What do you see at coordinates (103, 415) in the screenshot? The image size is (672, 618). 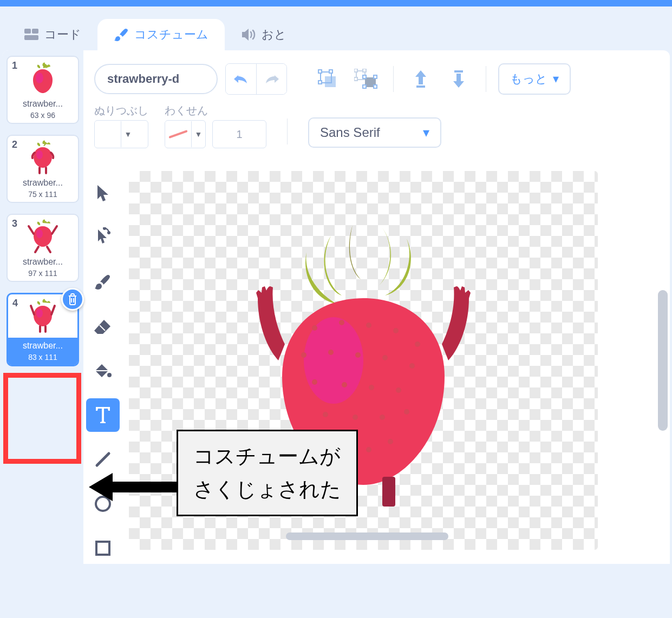 I see `text-tool` at bounding box center [103, 415].